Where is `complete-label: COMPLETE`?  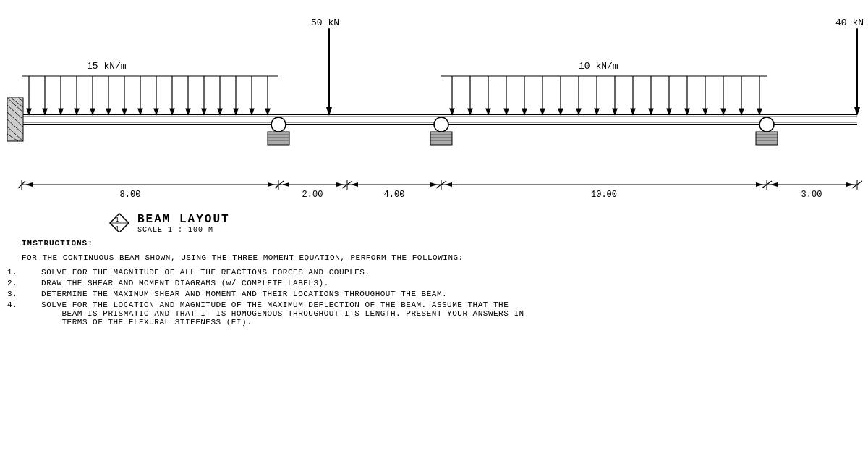 complete-label: COMPLETE is located at coordinates (262, 283).